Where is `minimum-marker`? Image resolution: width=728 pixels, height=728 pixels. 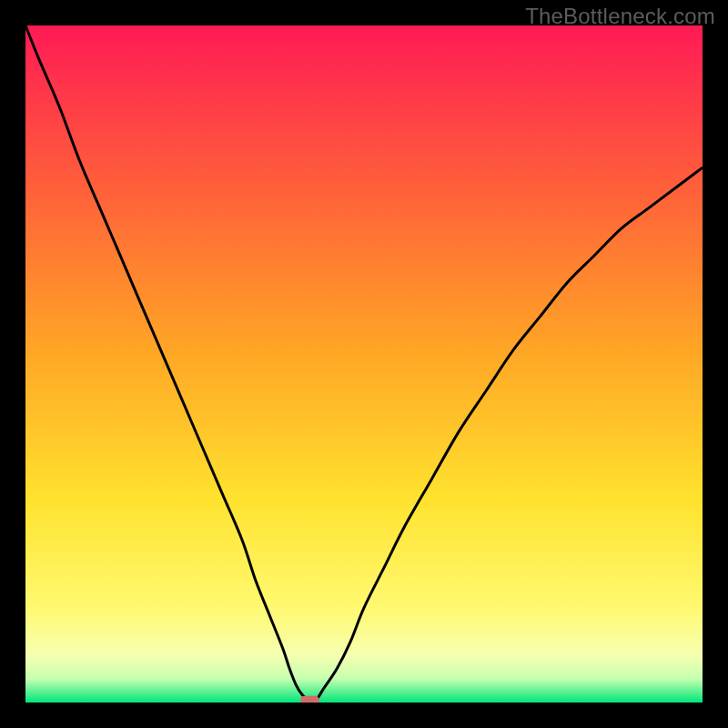
minimum-marker is located at coordinates (309, 699).